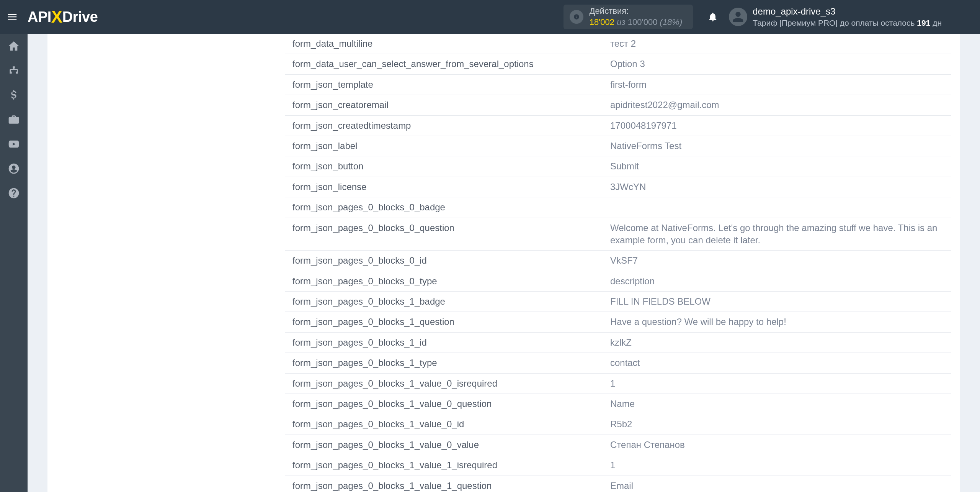 Image resolution: width=980 pixels, height=492 pixels. What do you see at coordinates (618, 84) in the screenshot?
I see `table-row: form_json_templatefirst-form` at bounding box center [618, 84].